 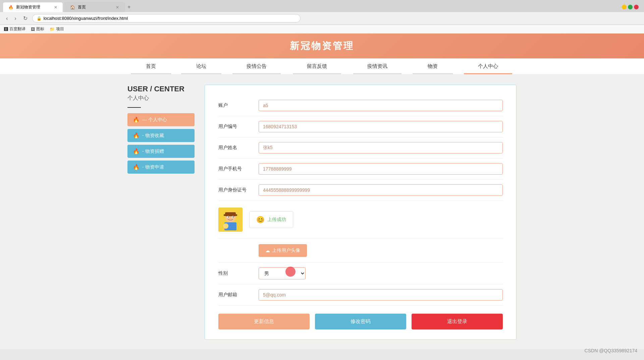 What do you see at coordinates (322, 29) in the screenshot?
I see `bookmark-bar: 🅱 百度翻译 🖼 图标 📁 项目` at bounding box center [322, 29].